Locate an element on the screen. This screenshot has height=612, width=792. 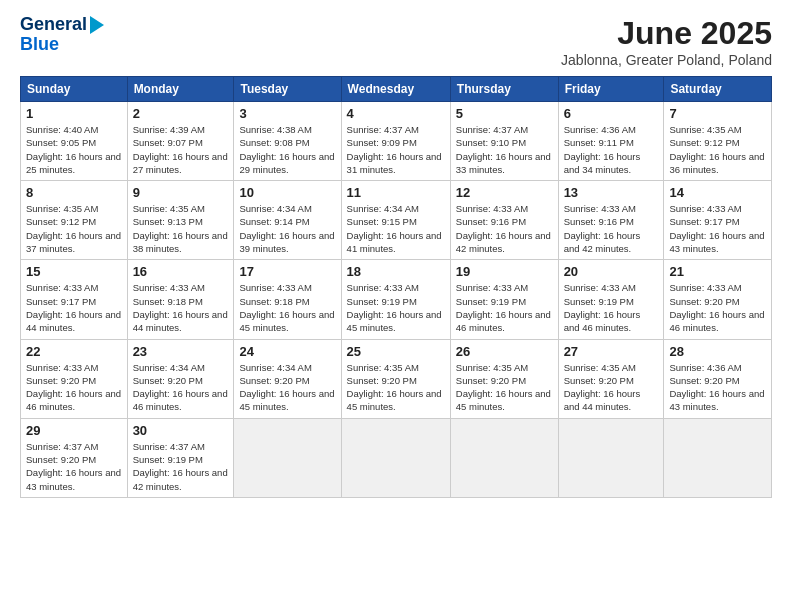
logo: General Blue is located at coordinates (62, 35).